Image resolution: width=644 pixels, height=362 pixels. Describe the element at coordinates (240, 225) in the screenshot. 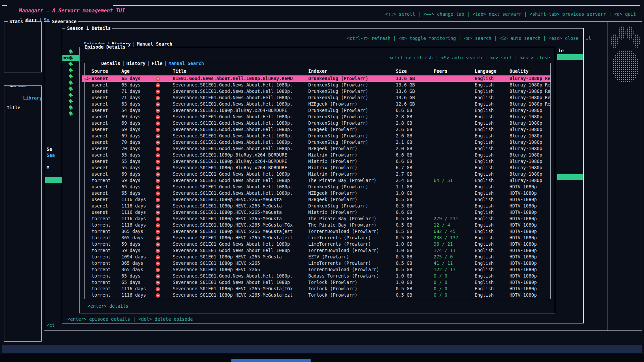

I see `release-title: Severance.S01E01.1080p.HEVC.x265-MeGusta…` at that location.